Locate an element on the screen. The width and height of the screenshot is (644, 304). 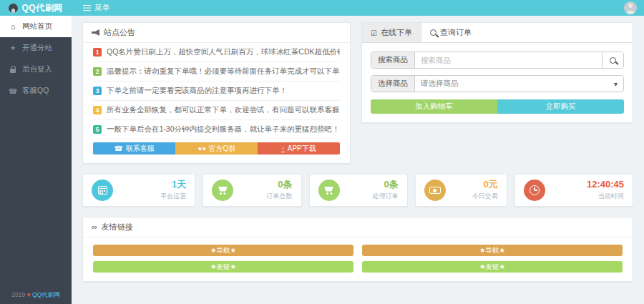
qq-penguin-logo-icon is located at coordinates (13, 9).